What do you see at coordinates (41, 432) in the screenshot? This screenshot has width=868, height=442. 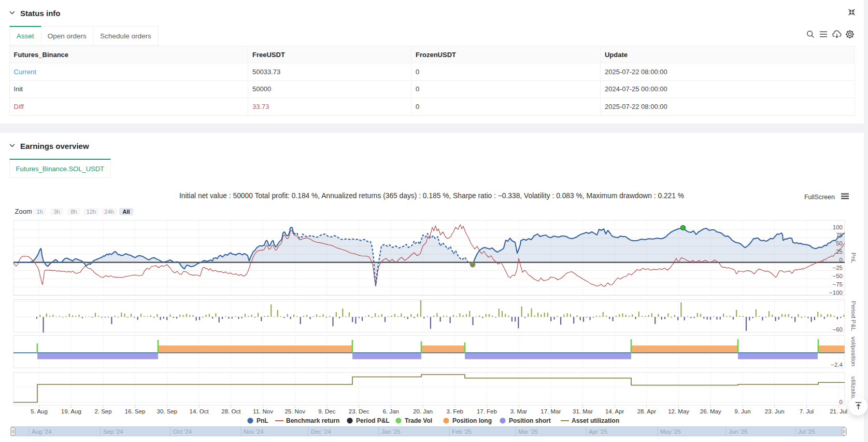 I see `svg-text: Aug '24` at bounding box center [41, 432].